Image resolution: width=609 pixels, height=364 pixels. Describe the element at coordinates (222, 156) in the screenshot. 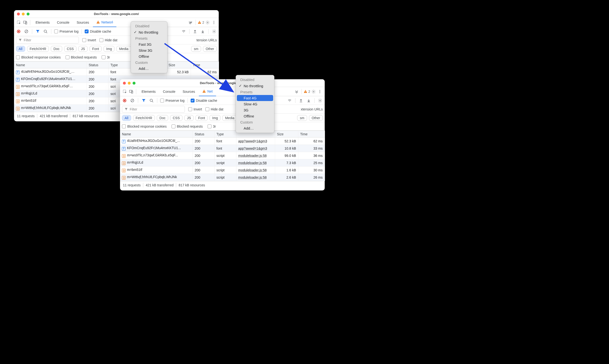

I see `table-row: ⟨⟩m=ws9Tlc,n73qwf,GkRiKb,e5qF...200scrip…` at that location.